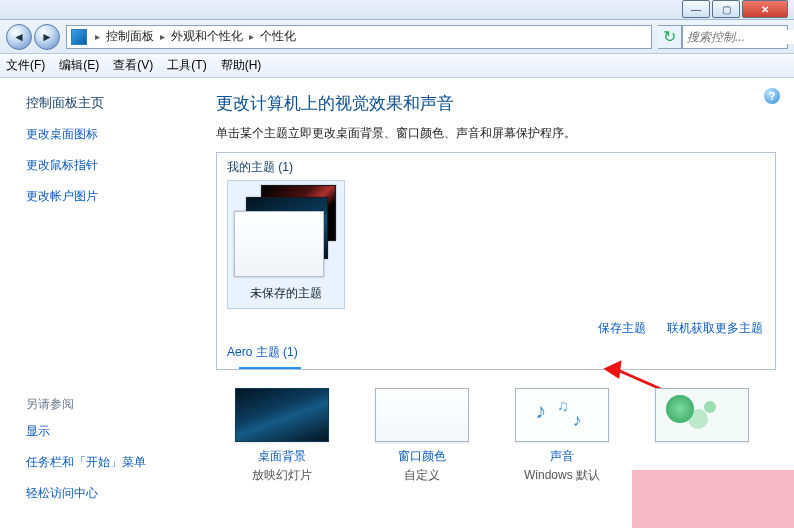  Describe the element at coordinates (397, 10) in the screenshot. I see `window-titlebar: — ▢ ✕` at that location.